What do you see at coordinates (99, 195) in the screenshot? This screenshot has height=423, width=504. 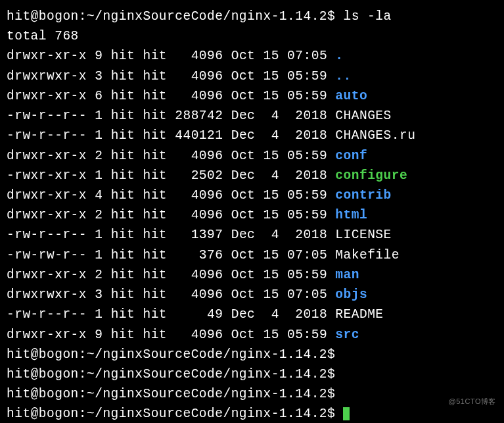 I see `file-links: 4` at bounding box center [99, 195].